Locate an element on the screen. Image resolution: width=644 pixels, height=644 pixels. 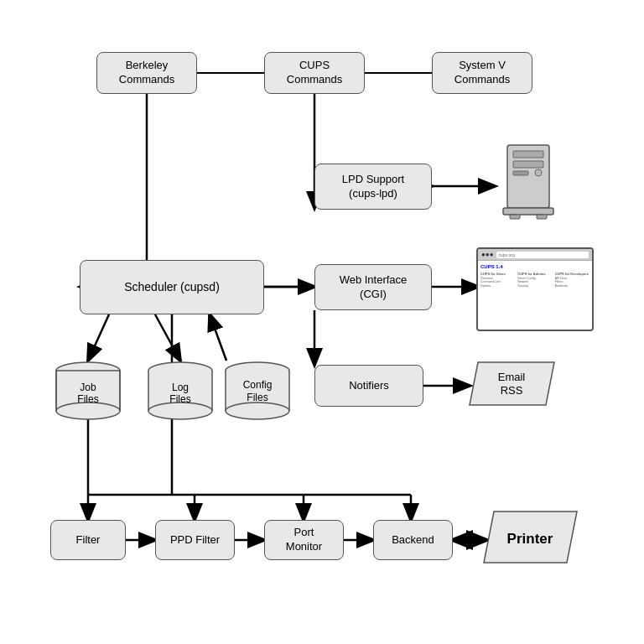
log-files-box: Log Files is located at coordinates (180, 391).